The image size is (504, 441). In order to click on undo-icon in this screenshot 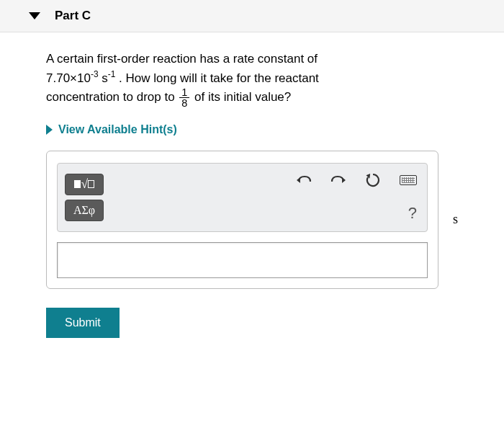, I will do `click(304, 180)`.